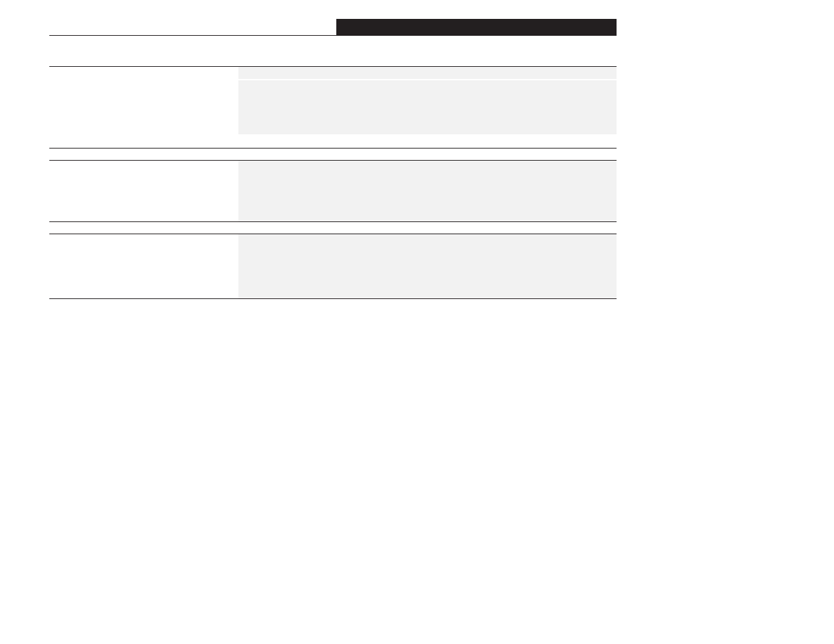 The image size is (834, 644). What do you see at coordinates (427, 107) in the screenshot?
I see `panel-1-right` at bounding box center [427, 107].